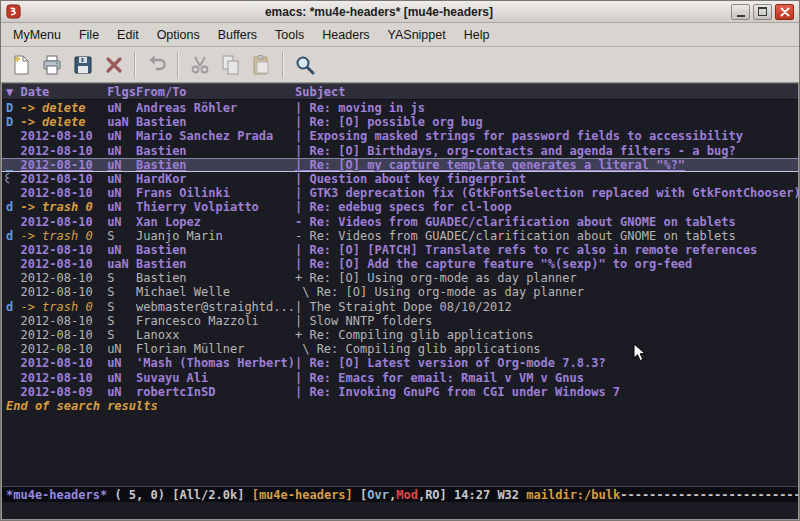 This screenshot has width=800, height=521. I want to click on message-row: d-> trash 0SJuanjo Marin- Re: Videos fro…, so click(400, 236).